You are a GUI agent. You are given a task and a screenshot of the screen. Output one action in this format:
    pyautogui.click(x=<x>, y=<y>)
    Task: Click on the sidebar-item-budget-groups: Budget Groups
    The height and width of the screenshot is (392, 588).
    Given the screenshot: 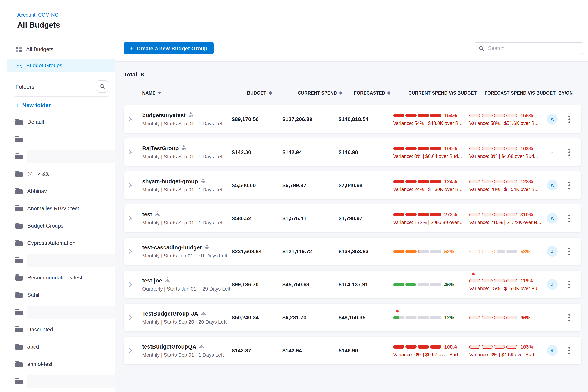 What is the action you would take?
    pyautogui.click(x=61, y=65)
    